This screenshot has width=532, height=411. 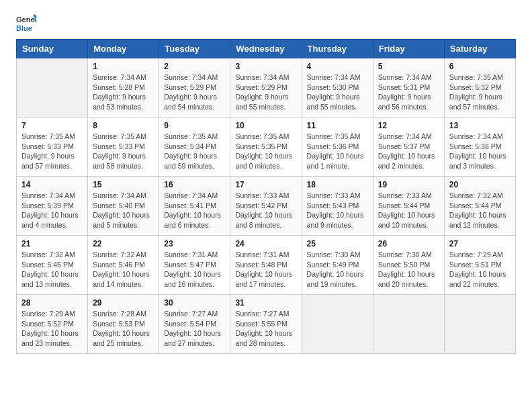 What do you see at coordinates (478, 161) in the screenshot?
I see `daylight-label: Daylight: 10 hours and 3 minutes.` at bounding box center [478, 161].